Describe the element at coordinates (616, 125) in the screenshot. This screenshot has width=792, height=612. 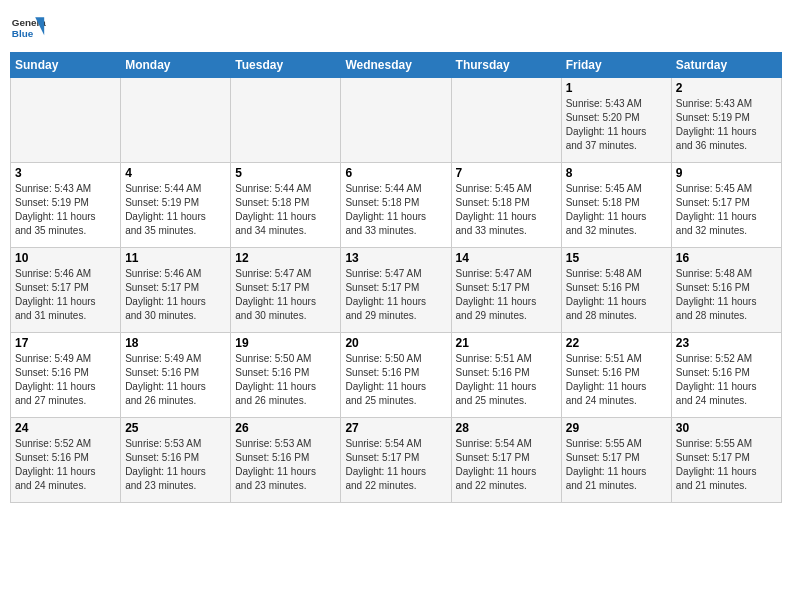
I see `day-info: Sunrise: 5:43 AM Sunset: 5:20 PM Dayligh…` at that location.